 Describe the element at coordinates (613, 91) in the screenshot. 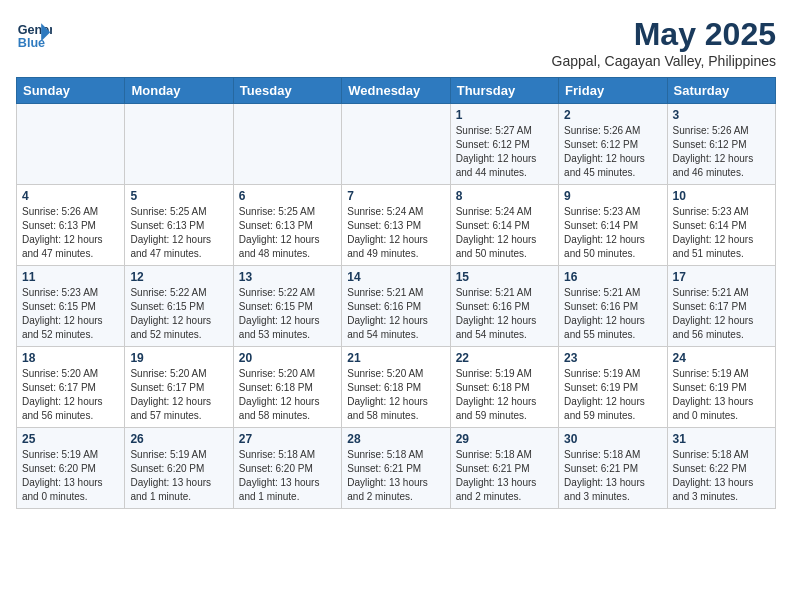

I see `weekday-header-friday: Friday` at that location.